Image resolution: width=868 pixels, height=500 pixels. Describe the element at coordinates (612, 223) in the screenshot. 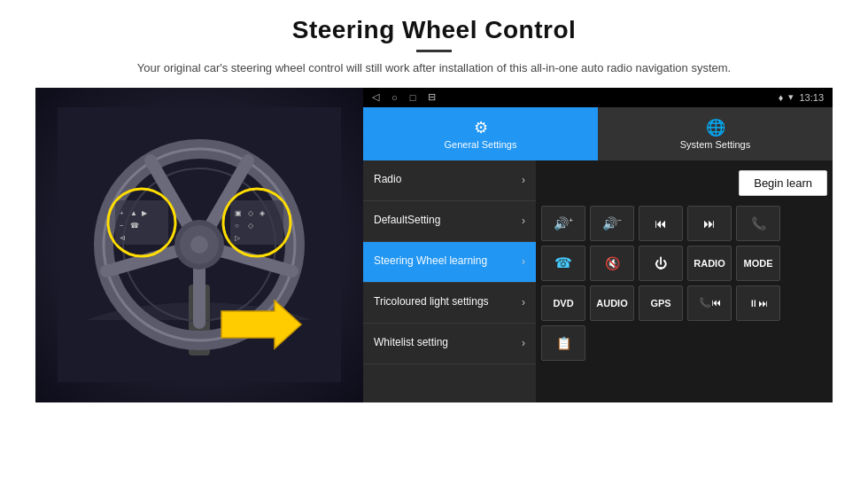

I see `vol-down-button: 🔊−` at that location.